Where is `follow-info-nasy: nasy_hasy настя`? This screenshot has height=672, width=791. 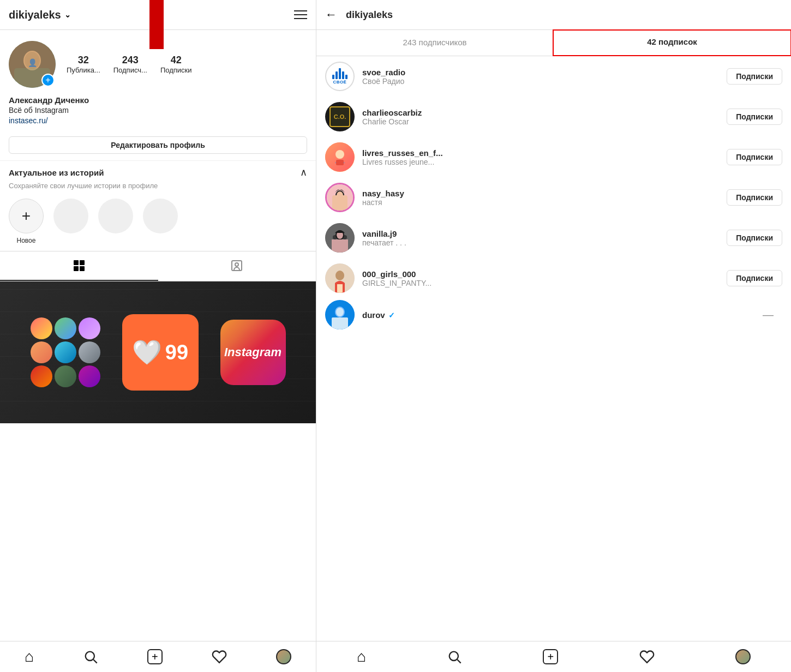 follow-info-nasy: nasy_hasy настя is located at coordinates (541, 197).